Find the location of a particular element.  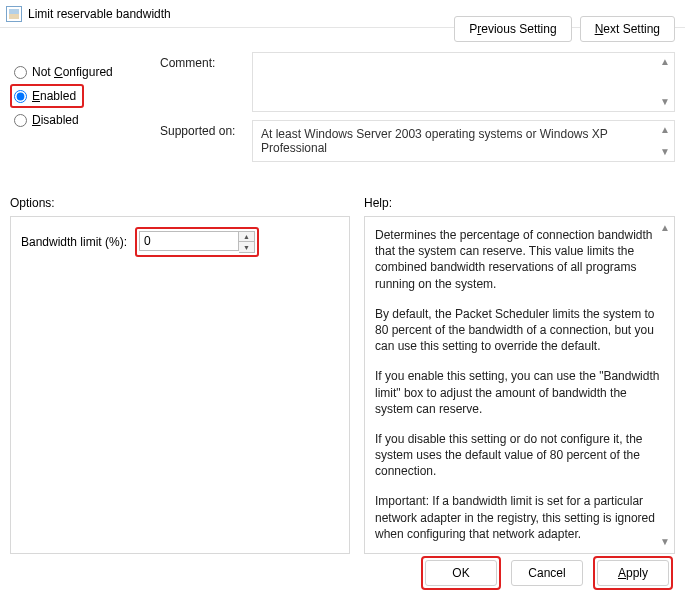

radio-not-configured: Not Configured is located at coordinates (80, 72).